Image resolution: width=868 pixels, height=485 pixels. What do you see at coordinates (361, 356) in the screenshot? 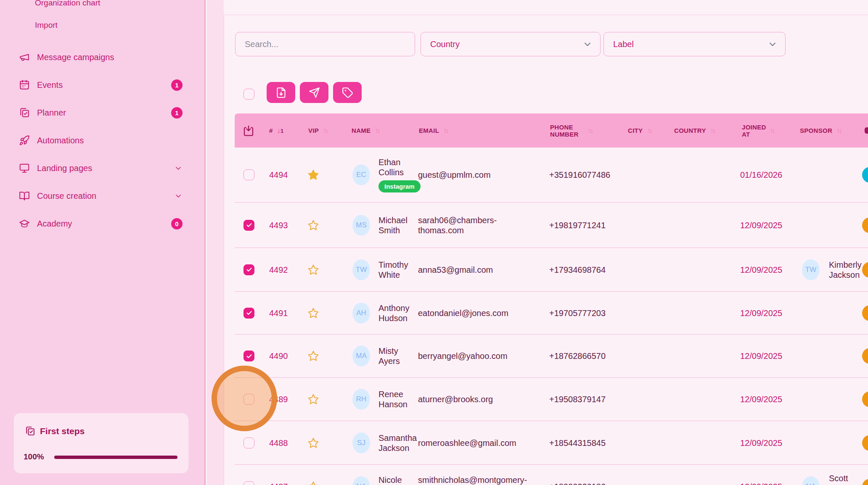
I see `avatar: MA` at bounding box center [361, 356].